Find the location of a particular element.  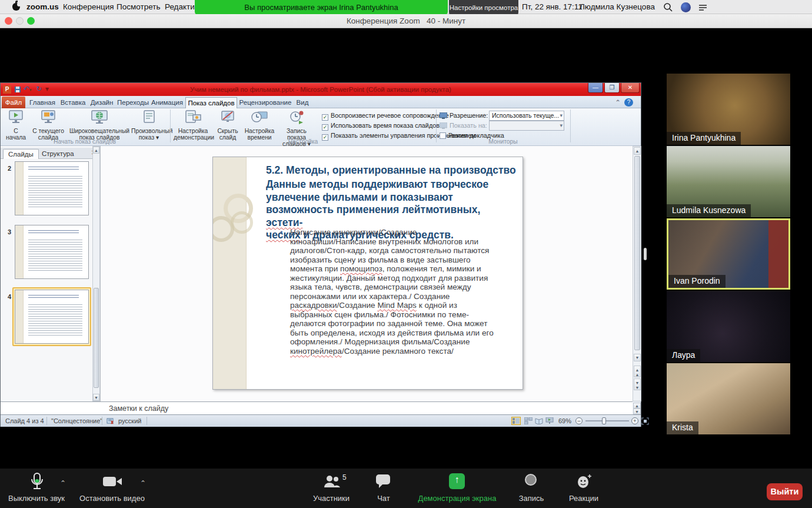

ppt-minimize-button: — is located at coordinates (595, 88).